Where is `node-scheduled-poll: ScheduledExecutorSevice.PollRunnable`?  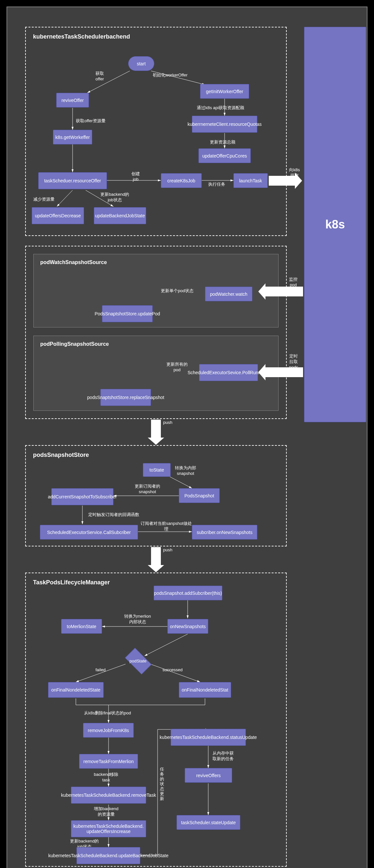
node-scheduled-poll: ScheduledExecutorSevice.PollRunnable is located at coordinates (228, 373).